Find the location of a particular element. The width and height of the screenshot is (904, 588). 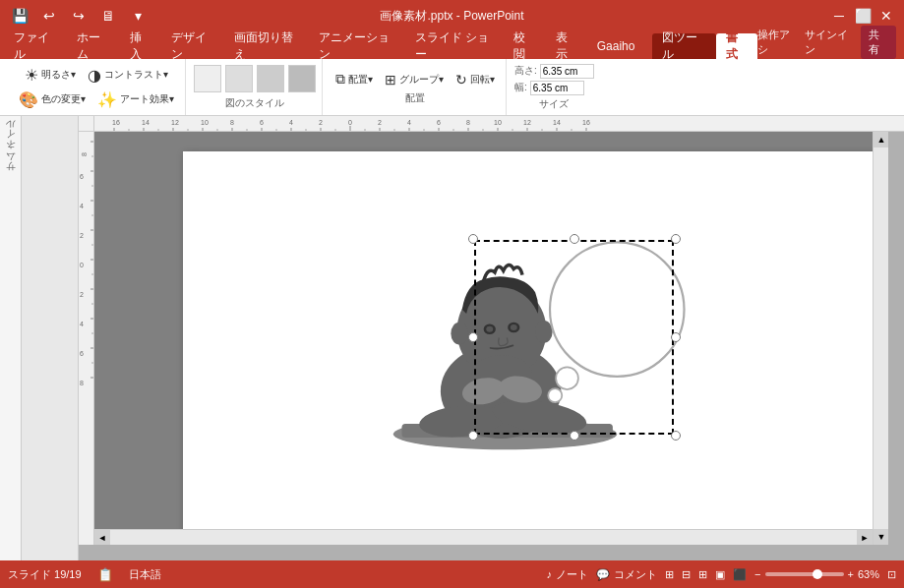

handle-tl is located at coordinates (473, 239).